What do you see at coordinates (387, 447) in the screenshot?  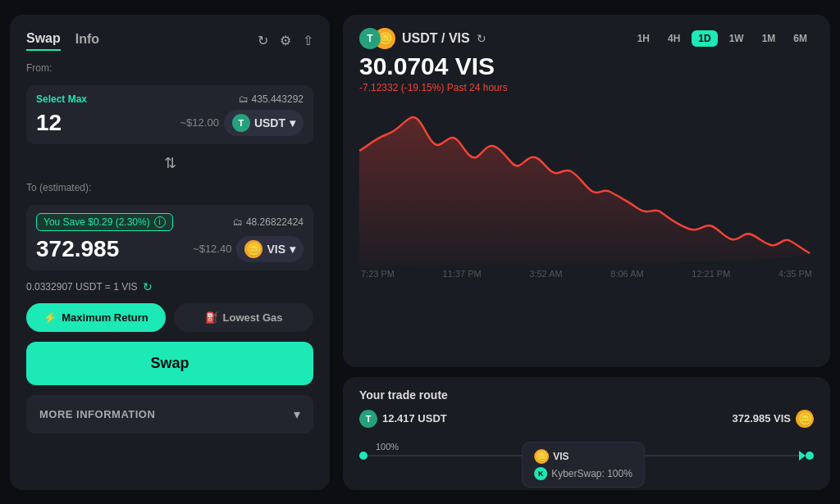 I see `route-percent: 100%` at bounding box center [387, 447].